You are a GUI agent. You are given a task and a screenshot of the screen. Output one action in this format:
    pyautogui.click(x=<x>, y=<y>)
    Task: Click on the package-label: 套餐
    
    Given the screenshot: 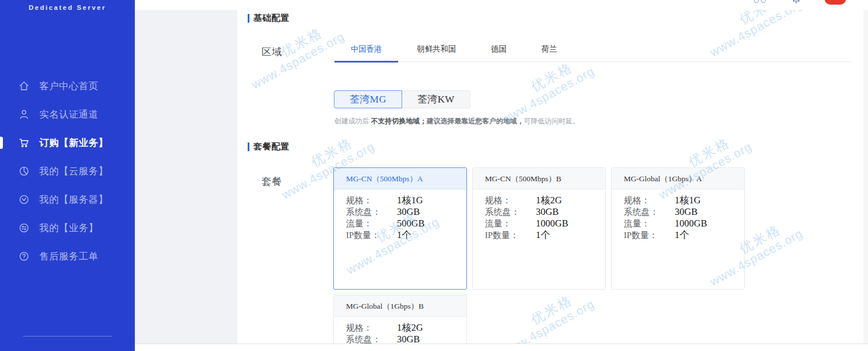 What is the action you would take?
    pyautogui.click(x=272, y=182)
    